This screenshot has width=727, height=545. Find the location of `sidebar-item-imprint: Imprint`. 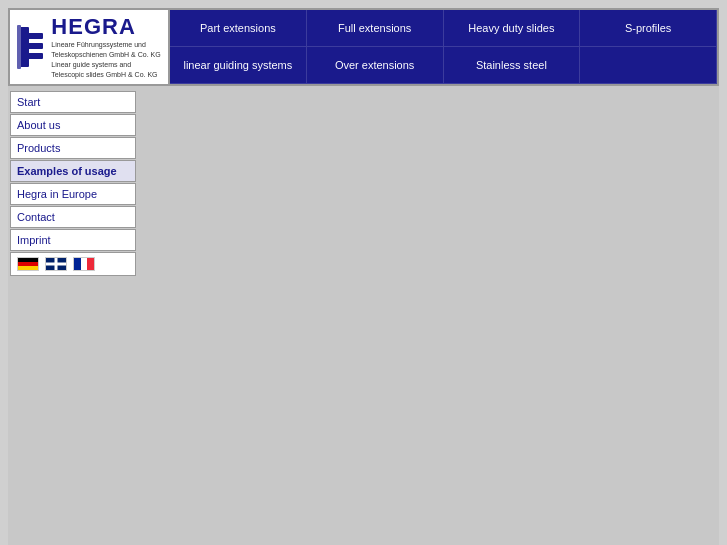

sidebar-item-imprint: Imprint is located at coordinates (73, 240).